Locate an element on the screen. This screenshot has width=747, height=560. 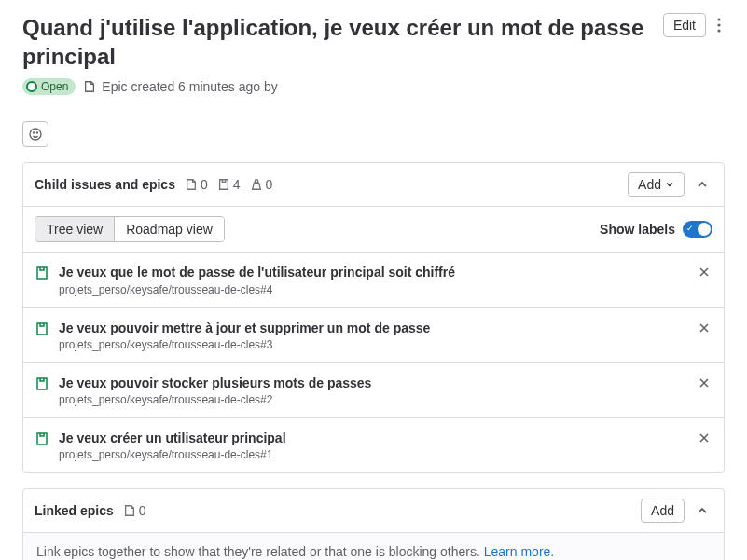
status-badge-label: Open is located at coordinates (54, 87).